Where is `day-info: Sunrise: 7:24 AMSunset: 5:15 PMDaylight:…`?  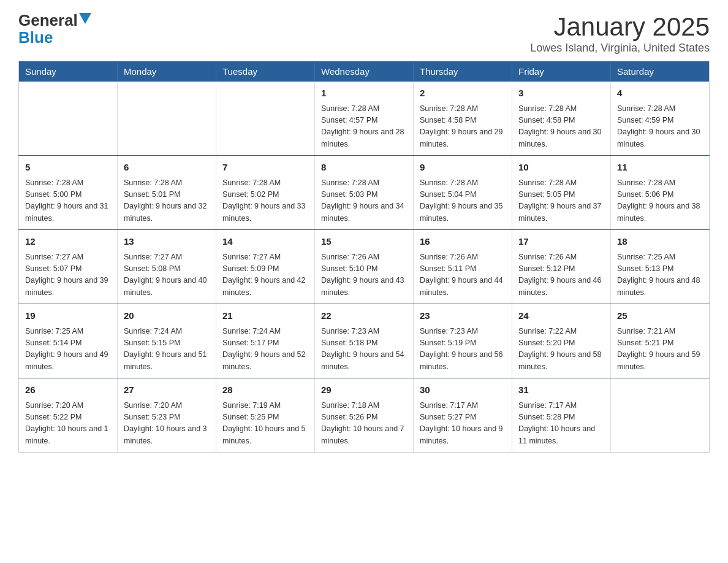 day-info: Sunrise: 7:24 AMSunset: 5:15 PMDaylight:… is located at coordinates (167, 350).